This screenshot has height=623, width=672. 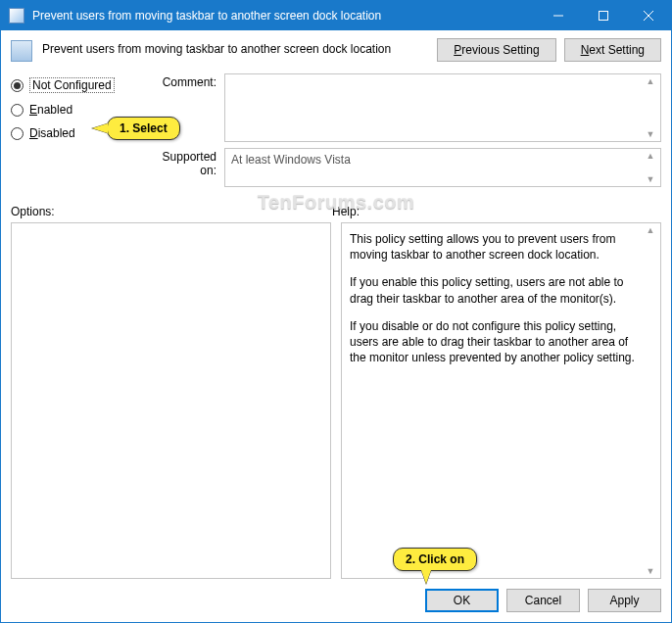 I want to click on radio-enabled: Enabled, so click(x=74, y=110).